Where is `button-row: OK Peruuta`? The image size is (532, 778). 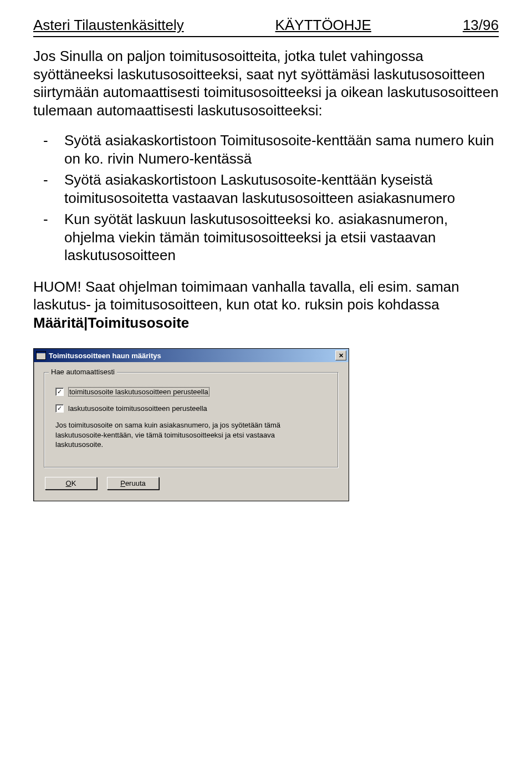 button-row: OK Peruuta is located at coordinates (192, 484).